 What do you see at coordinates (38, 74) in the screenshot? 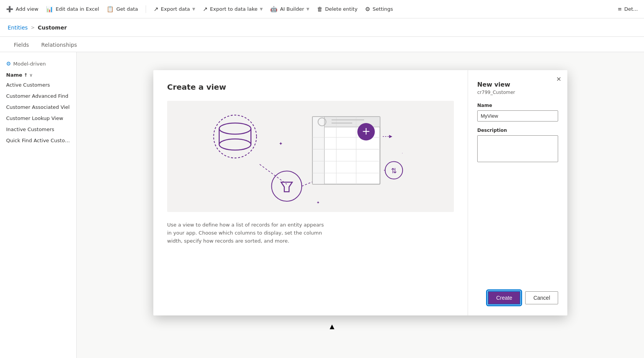
I see `sidebar-name-header: Name ↑ ∨` at bounding box center [38, 74].